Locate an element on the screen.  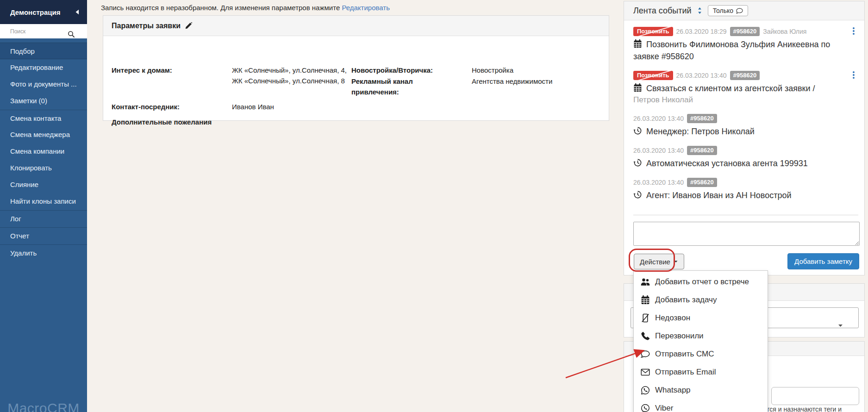
note-textarea is located at coordinates (746, 234).